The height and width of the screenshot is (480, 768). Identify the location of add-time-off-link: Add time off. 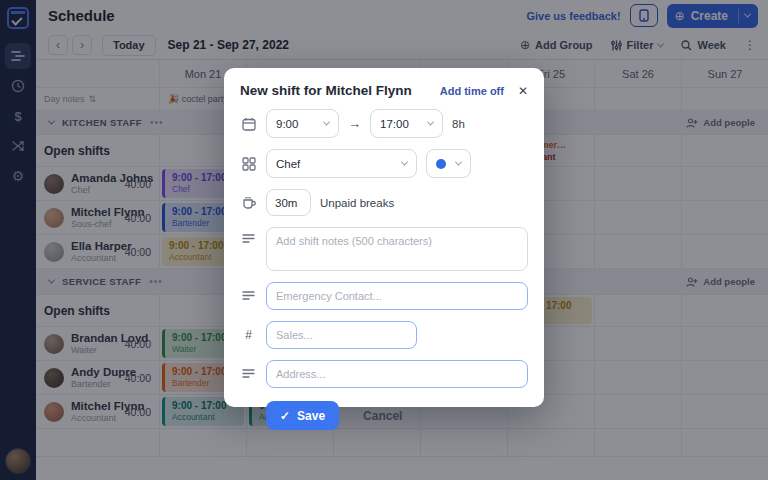
(472, 91).